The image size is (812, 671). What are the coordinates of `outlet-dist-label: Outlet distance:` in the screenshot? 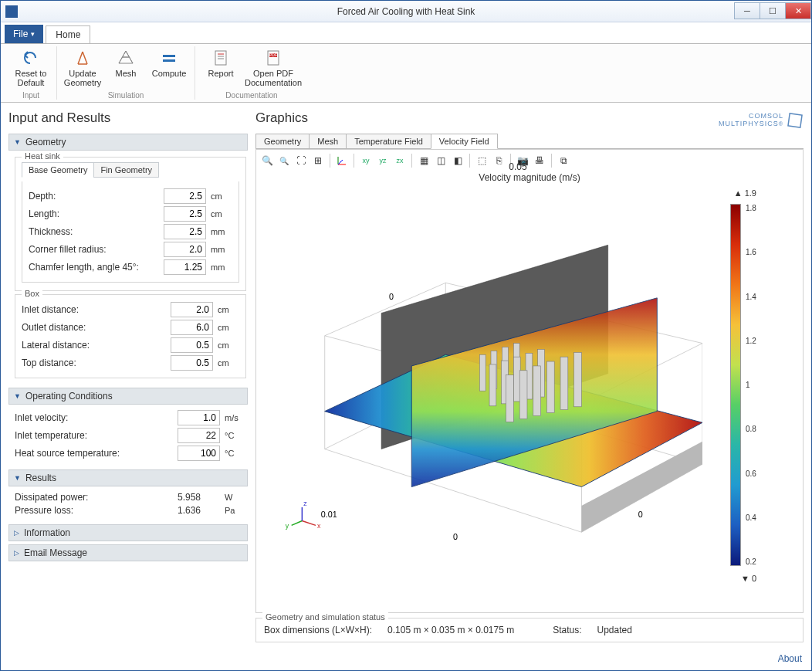 It's located at (94, 327).